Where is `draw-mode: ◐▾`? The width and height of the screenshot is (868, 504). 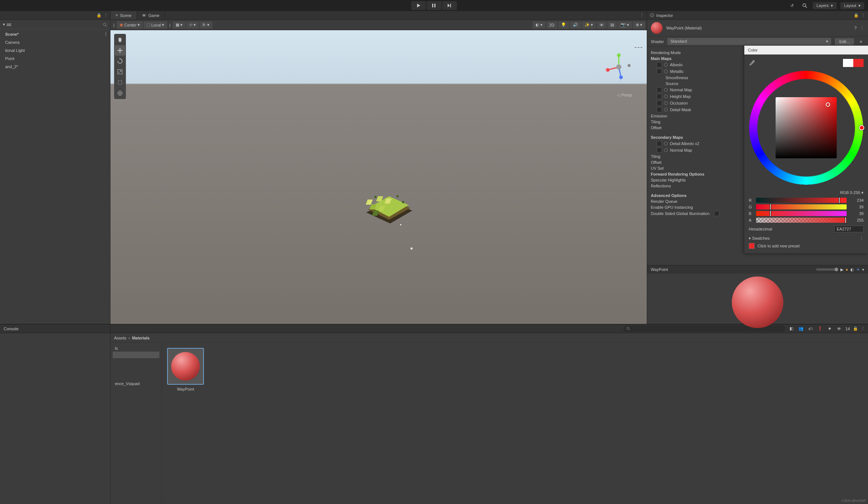
draw-mode: ◐▾ is located at coordinates (539, 25).